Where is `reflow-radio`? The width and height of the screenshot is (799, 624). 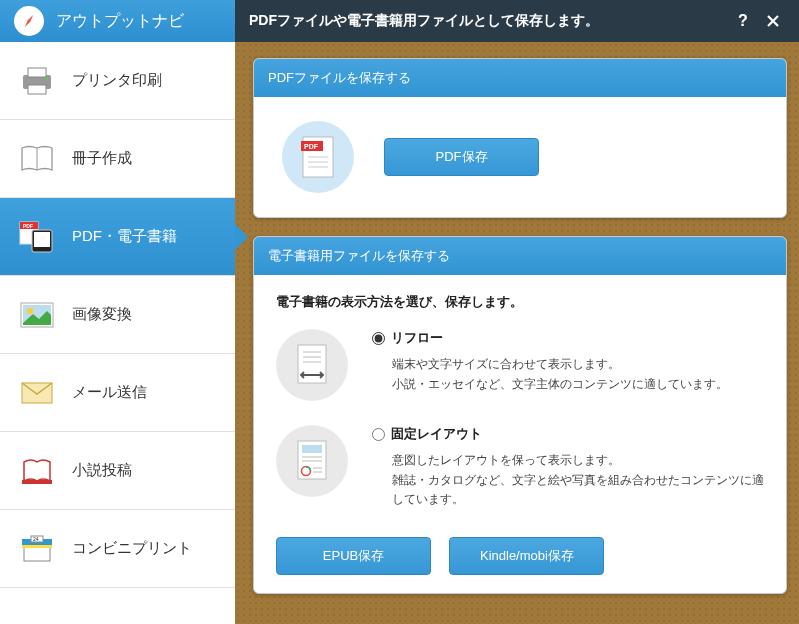 reflow-radio is located at coordinates (378, 338).